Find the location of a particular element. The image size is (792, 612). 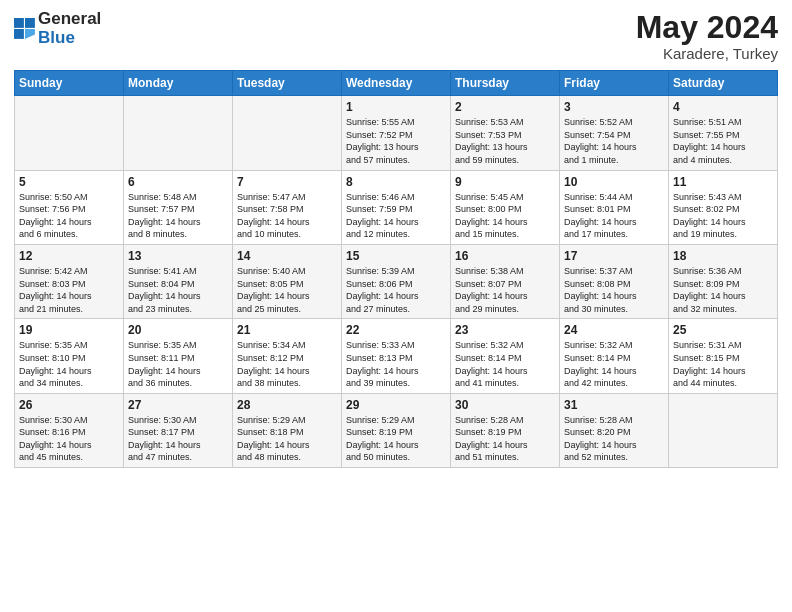

day-number: 27 is located at coordinates (178, 405).